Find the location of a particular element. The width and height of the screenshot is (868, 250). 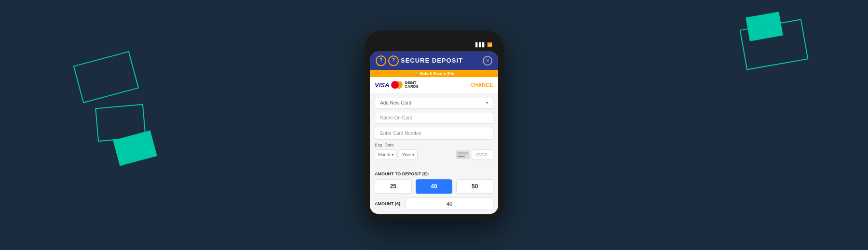

debit-text-line2: CARDS is located at coordinates (411, 88).